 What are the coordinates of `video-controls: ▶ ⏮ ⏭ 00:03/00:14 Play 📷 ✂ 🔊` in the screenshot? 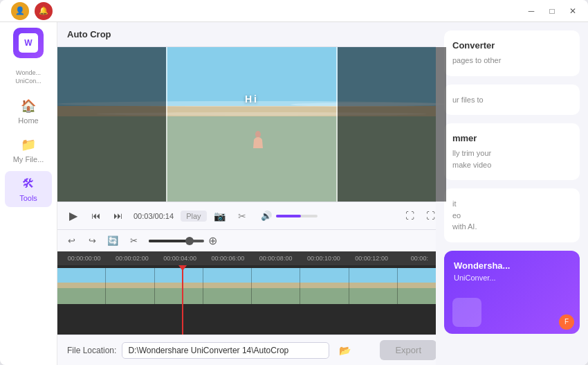 It's located at (252, 215).